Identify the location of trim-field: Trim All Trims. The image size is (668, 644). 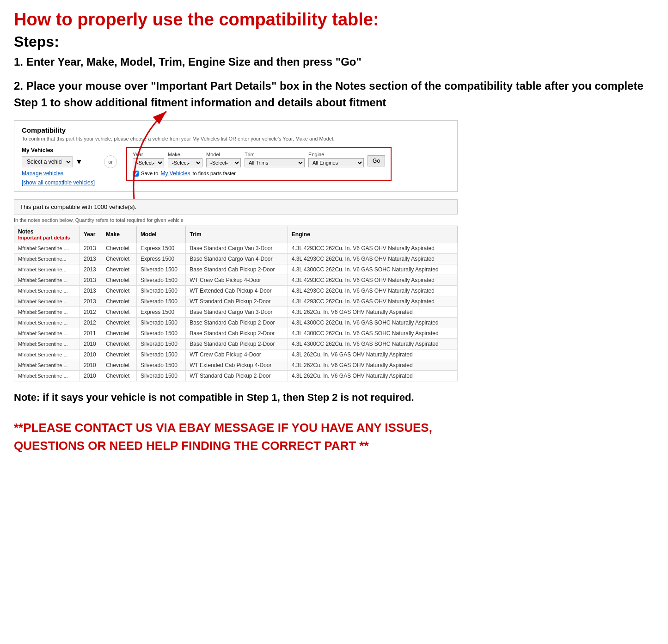
(275, 159).